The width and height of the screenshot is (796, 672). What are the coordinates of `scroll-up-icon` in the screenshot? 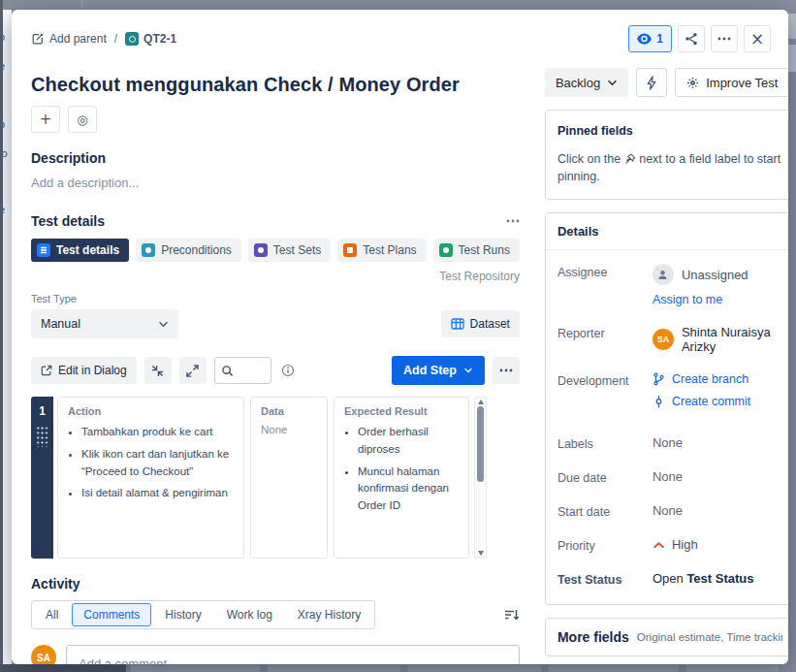 It's located at (481, 401).